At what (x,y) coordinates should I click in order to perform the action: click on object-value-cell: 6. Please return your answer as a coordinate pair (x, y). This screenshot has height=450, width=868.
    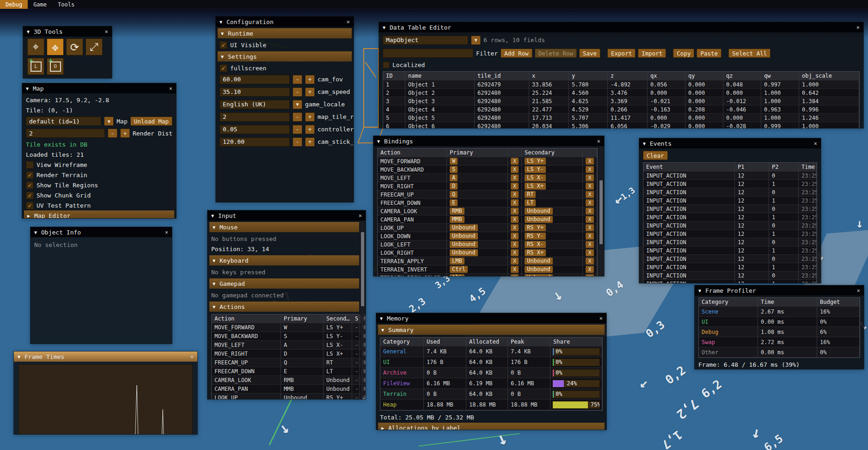
    Looking at the image, I should click on (394, 125).